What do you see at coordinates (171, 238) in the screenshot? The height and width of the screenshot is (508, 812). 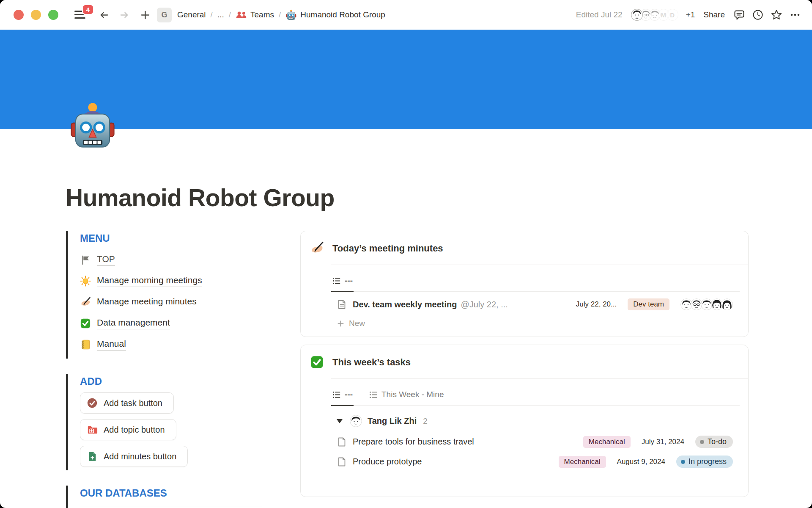 I see `menu-section-title: MENU` at bounding box center [171, 238].